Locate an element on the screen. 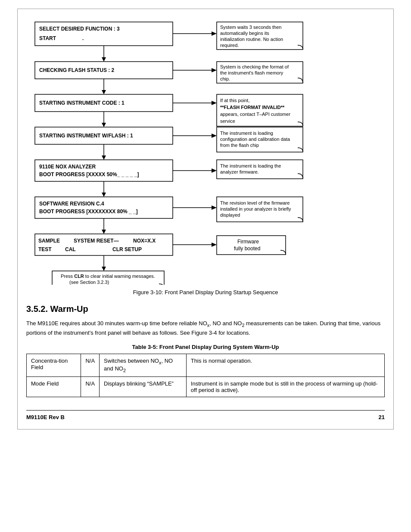 The image size is (411, 532). page-footer: M9110E Rev B 21 is located at coordinates (206, 415).